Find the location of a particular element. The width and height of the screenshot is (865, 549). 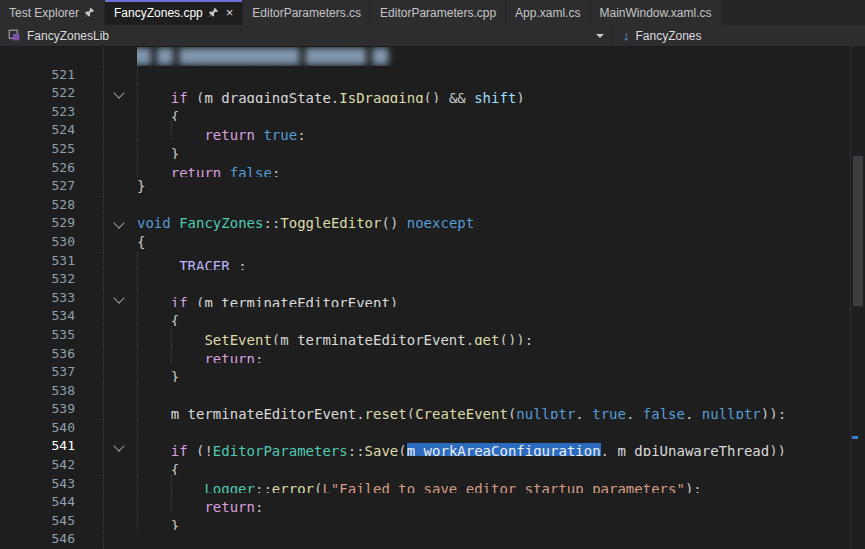

code-line: 546 is located at coordinates (432, 540).